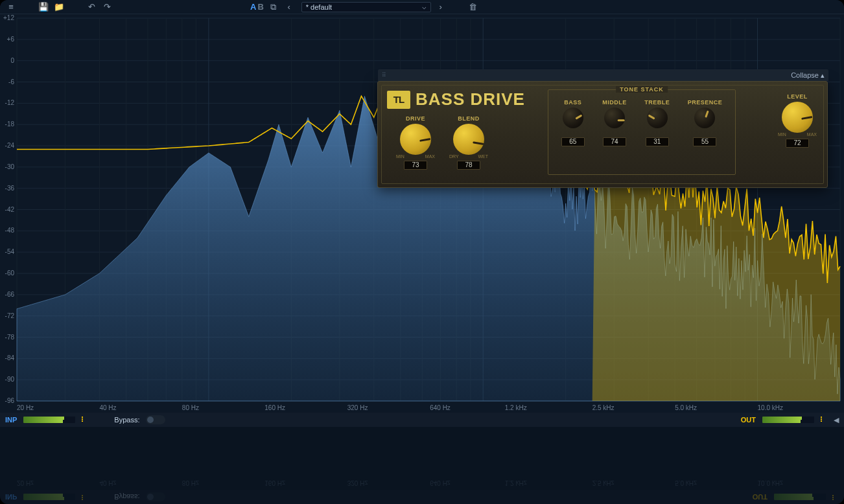  Describe the element at coordinates (642, 132) in the screenshot. I see `tone-stack: TONE STACK BASS 65 MIDDLE 74 TREBLE` at that location.